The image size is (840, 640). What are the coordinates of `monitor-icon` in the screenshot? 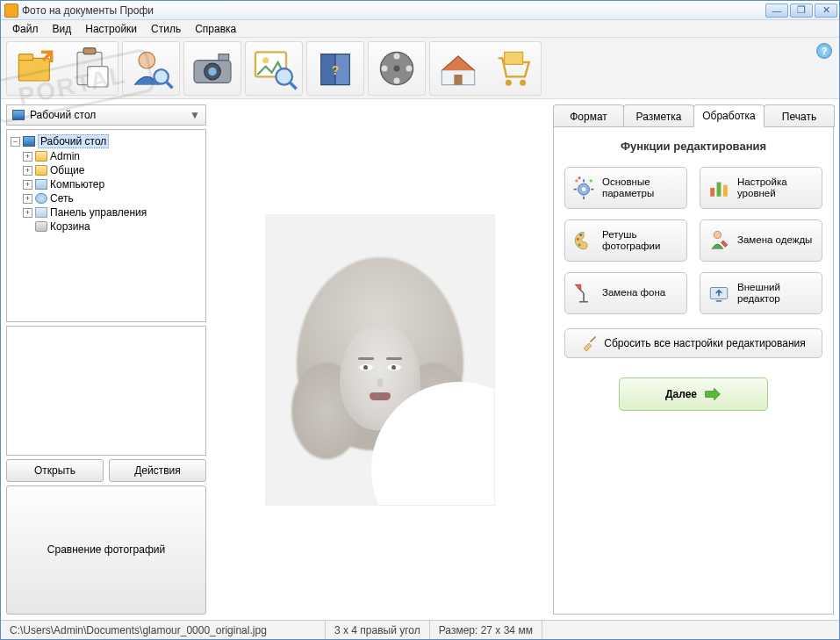 It's located at (18, 115).